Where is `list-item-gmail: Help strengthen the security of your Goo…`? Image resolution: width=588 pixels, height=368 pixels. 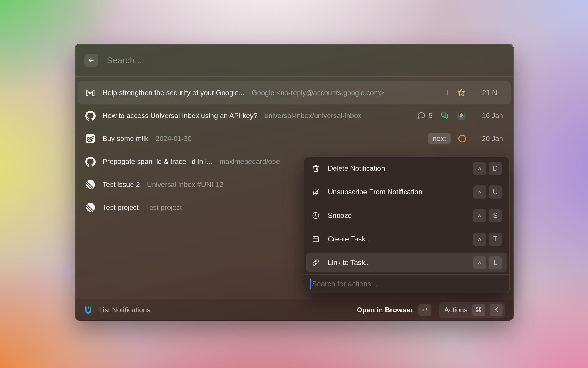
list-item-gmail: Help strengthen the security of your Goo… is located at coordinates (294, 93).